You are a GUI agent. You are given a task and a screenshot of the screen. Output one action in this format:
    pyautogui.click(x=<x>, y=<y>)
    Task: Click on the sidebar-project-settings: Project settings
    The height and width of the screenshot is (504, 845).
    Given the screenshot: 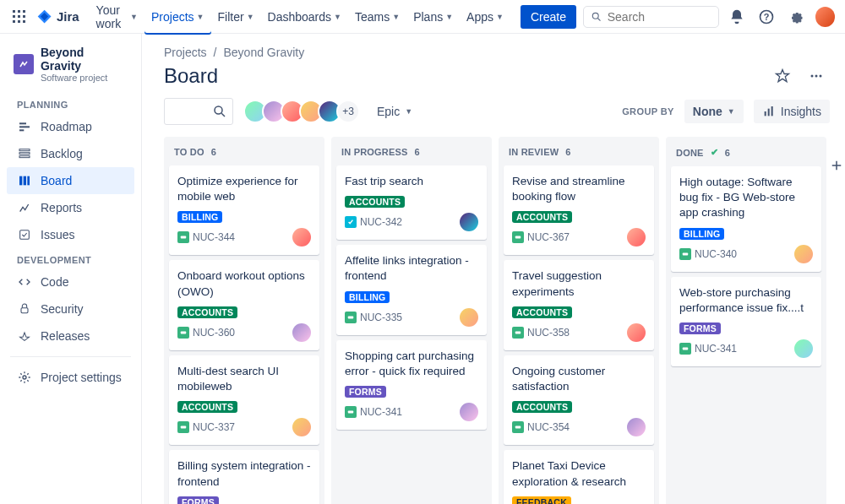 What is the action you would take?
    pyautogui.click(x=71, y=377)
    